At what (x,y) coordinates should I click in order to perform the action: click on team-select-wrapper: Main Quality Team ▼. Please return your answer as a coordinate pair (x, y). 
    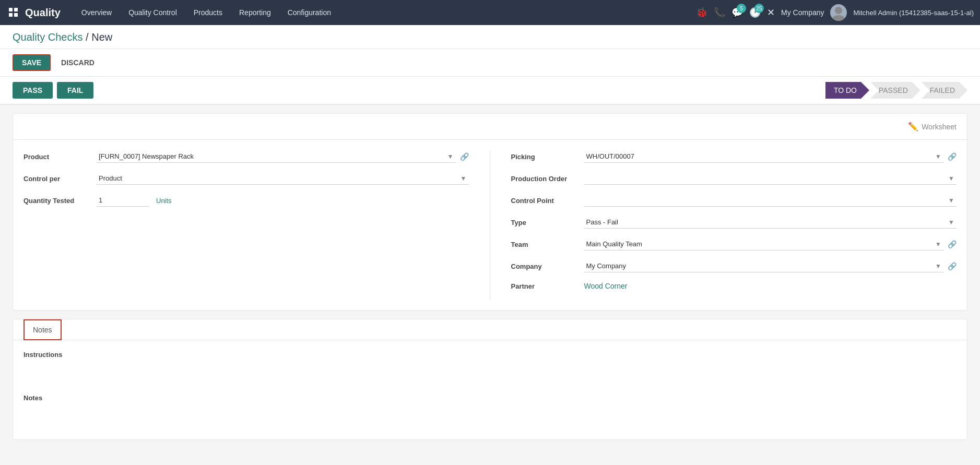
    Looking at the image, I should click on (764, 244).